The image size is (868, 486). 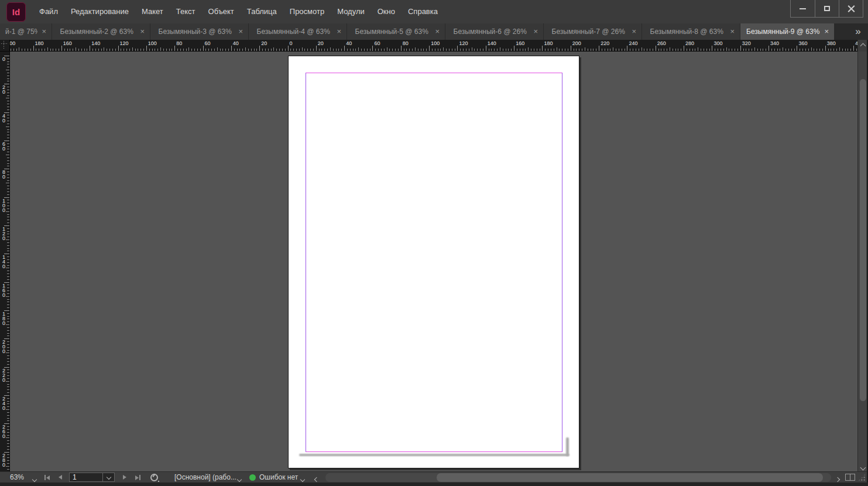 What do you see at coordinates (140, 478) in the screenshot?
I see `last-page-icon` at bounding box center [140, 478].